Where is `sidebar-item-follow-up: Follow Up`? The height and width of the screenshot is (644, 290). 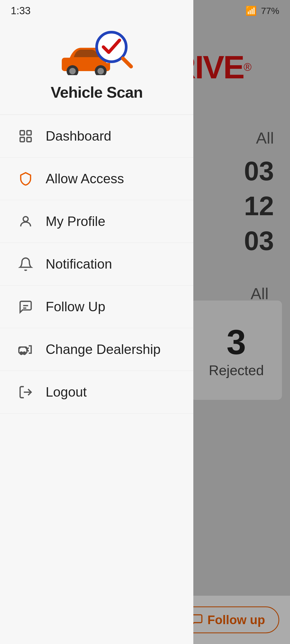 sidebar-item-follow-up: Follow Up is located at coordinates (97, 307).